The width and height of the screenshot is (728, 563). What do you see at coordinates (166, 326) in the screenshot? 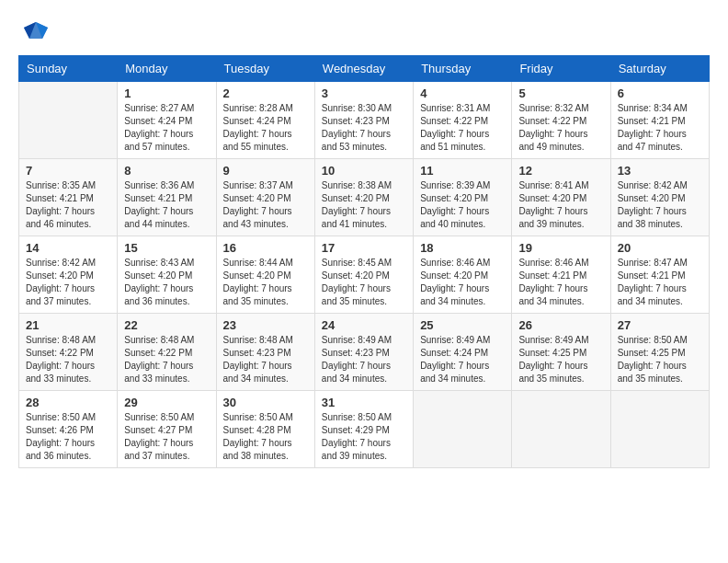
I see `day-number: 22` at bounding box center [166, 326].